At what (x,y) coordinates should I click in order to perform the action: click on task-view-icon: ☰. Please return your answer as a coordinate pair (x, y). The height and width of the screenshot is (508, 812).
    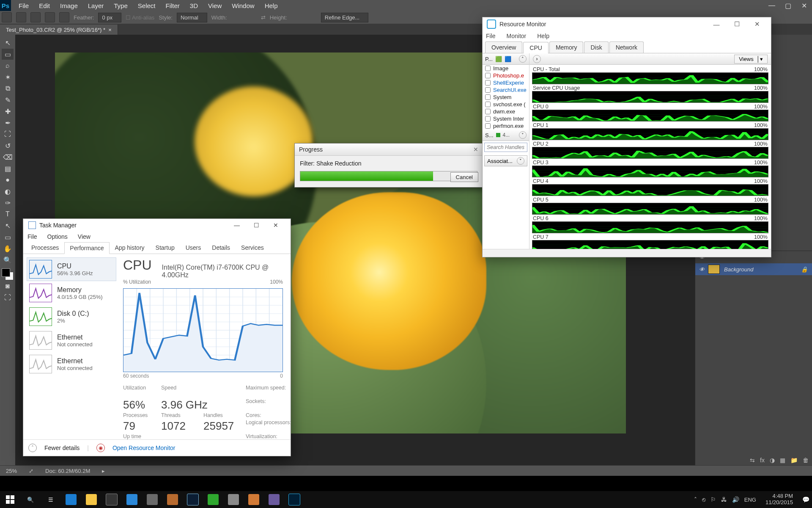
    Looking at the image, I should click on (51, 500).